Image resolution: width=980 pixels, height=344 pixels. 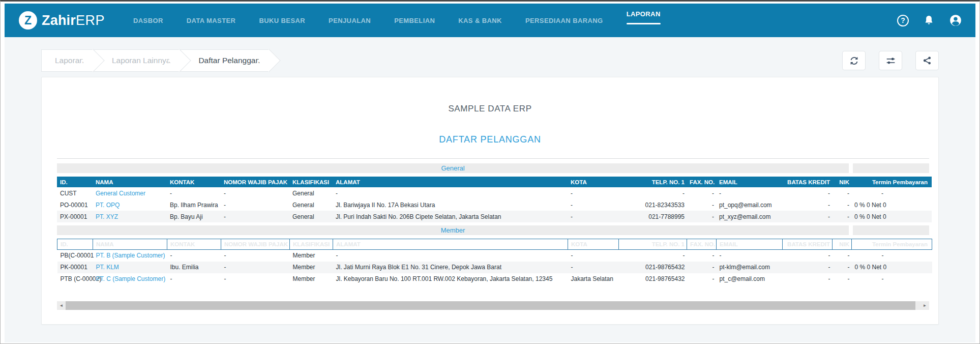 I want to click on zahir-logo-icon: Z, so click(x=28, y=20).